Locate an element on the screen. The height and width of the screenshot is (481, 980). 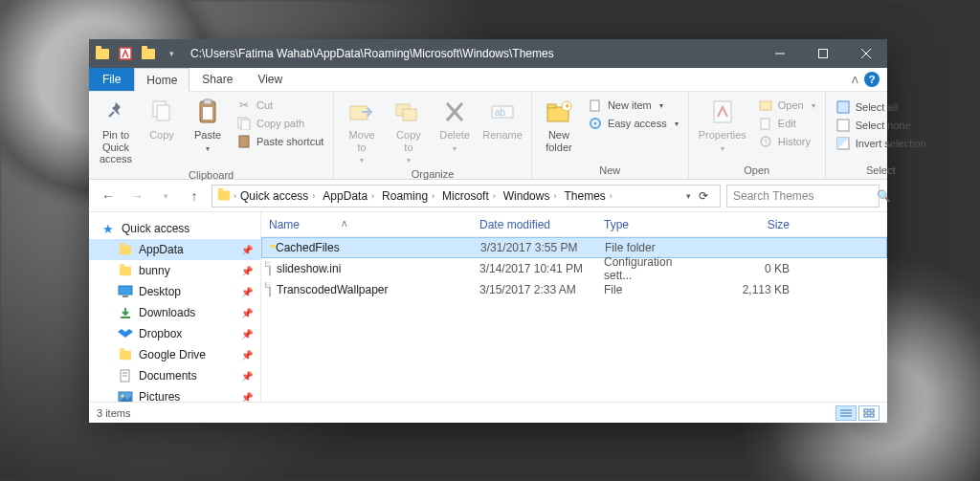
documents-icon is located at coordinates (125, 376).